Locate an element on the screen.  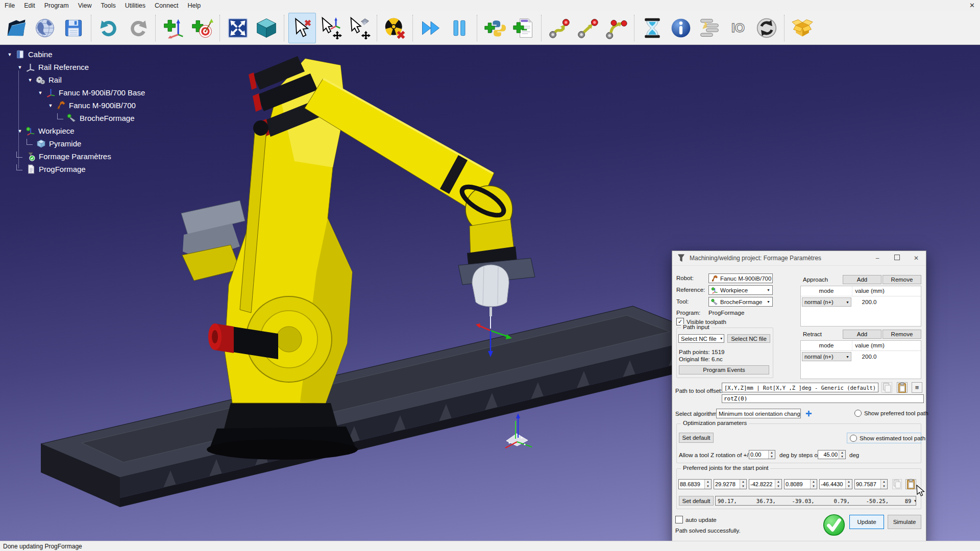
pause-simulation-button is located at coordinates (459, 28).